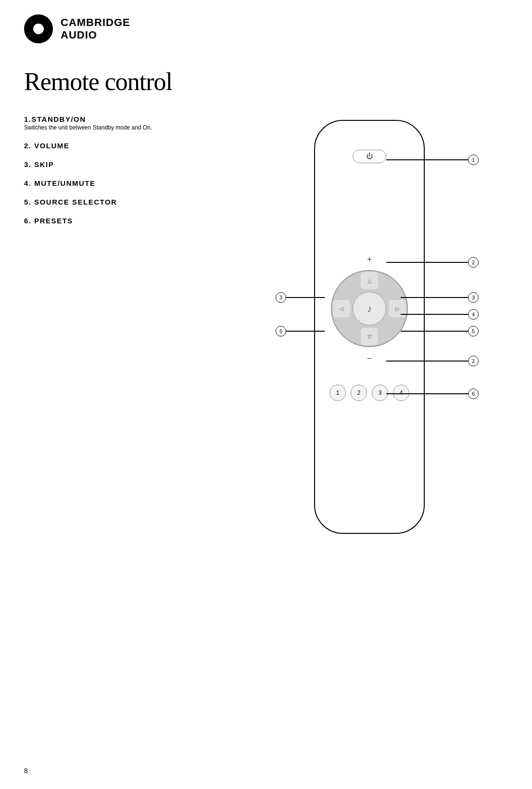 Image resolution: width=532 pixels, height=789 pixels. I want to click on brand-name: CAMBRIDGE AUDIO, so click(95, 29).